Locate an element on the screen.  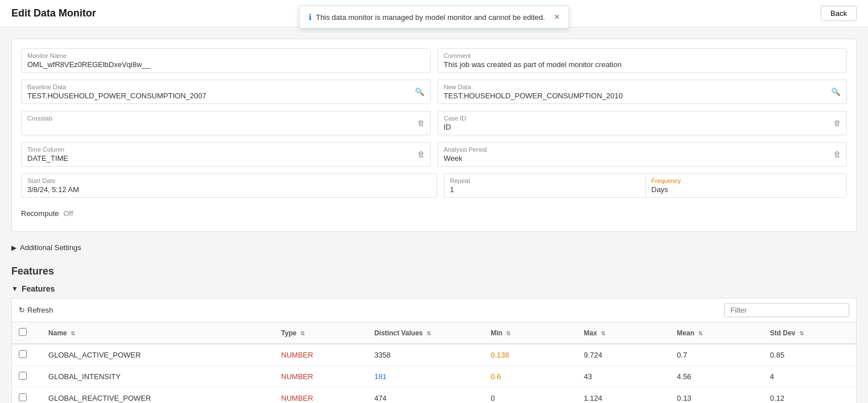
table-toolbar: ↻ Refresh is located at coordinates (434, 310).